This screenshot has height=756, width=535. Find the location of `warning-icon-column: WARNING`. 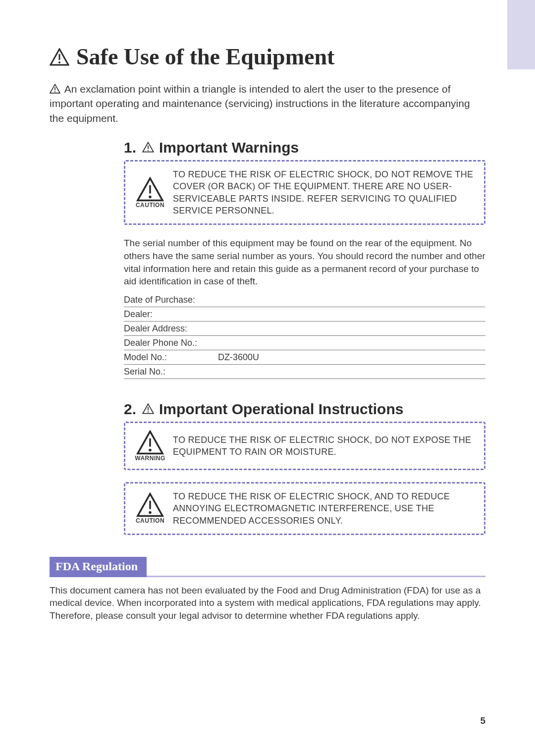

warning-icon-column: WARNING is located at coordinates (150, 446).